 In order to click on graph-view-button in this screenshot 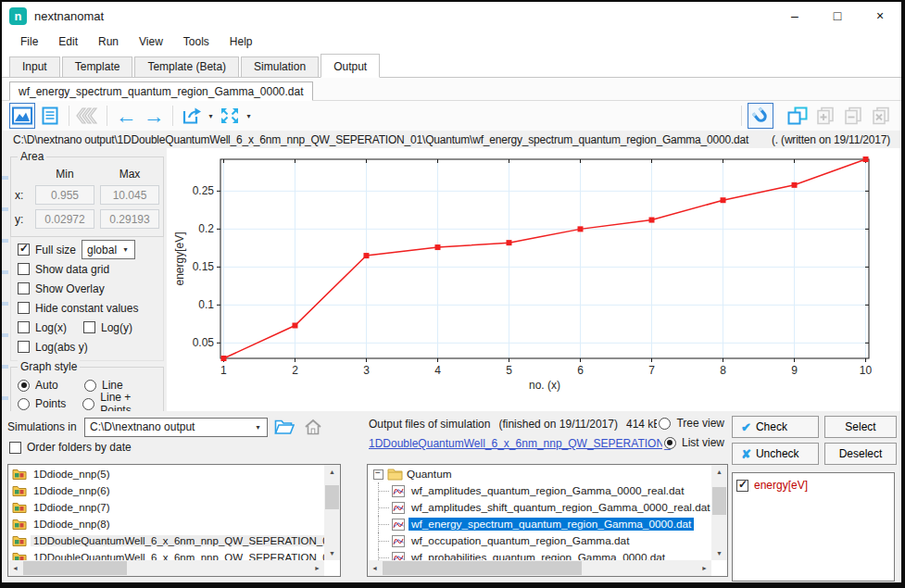, I will do `click(22, 116)`.